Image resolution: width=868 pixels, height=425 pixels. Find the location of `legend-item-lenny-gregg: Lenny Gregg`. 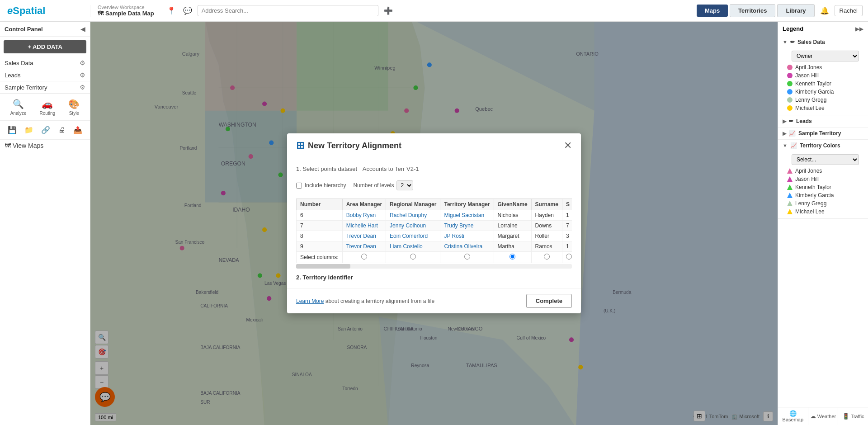

legend-item-lenny-gregg: Lenny Gregg is located at coordinates (826, 100).